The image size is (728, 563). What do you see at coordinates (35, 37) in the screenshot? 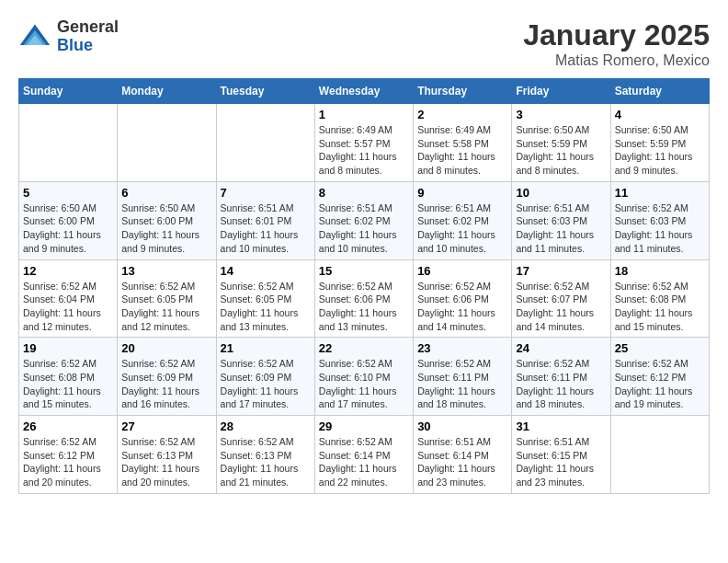
I see `logo-icon` at bounding box center [35, 37].